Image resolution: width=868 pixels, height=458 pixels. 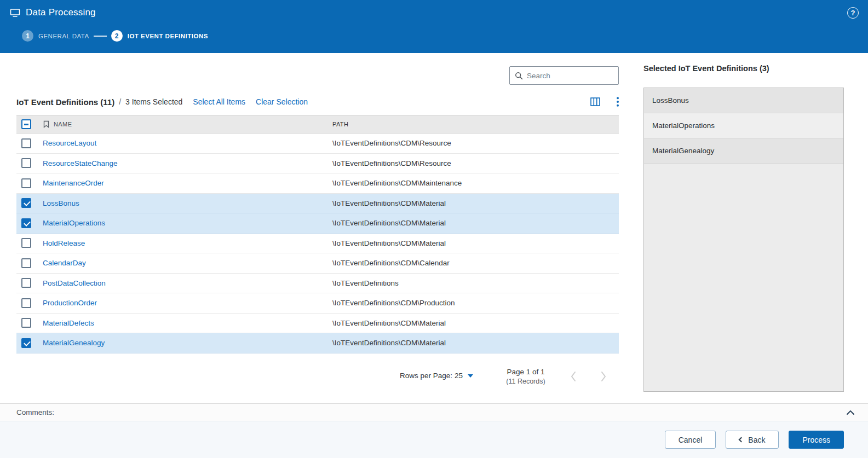 I want to click on path-column-header: PATH, so click(x=475, y=124).